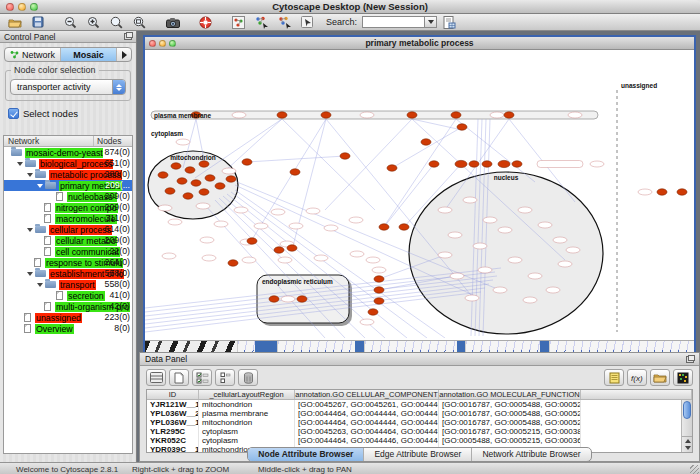  Describe the element at coordinates (420, 422) in the screenshot. I see `table-row: YPL036W__1mitochondrion[GO:0044464, GO:0…` at that location.